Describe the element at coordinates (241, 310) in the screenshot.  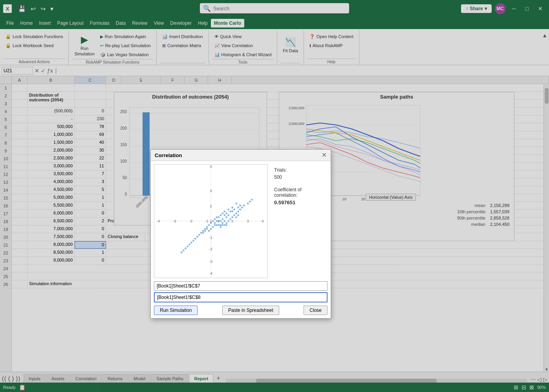
I see `dialog-buttons: Run Simulation Paste in Spreadsheet Clos…` at that location.